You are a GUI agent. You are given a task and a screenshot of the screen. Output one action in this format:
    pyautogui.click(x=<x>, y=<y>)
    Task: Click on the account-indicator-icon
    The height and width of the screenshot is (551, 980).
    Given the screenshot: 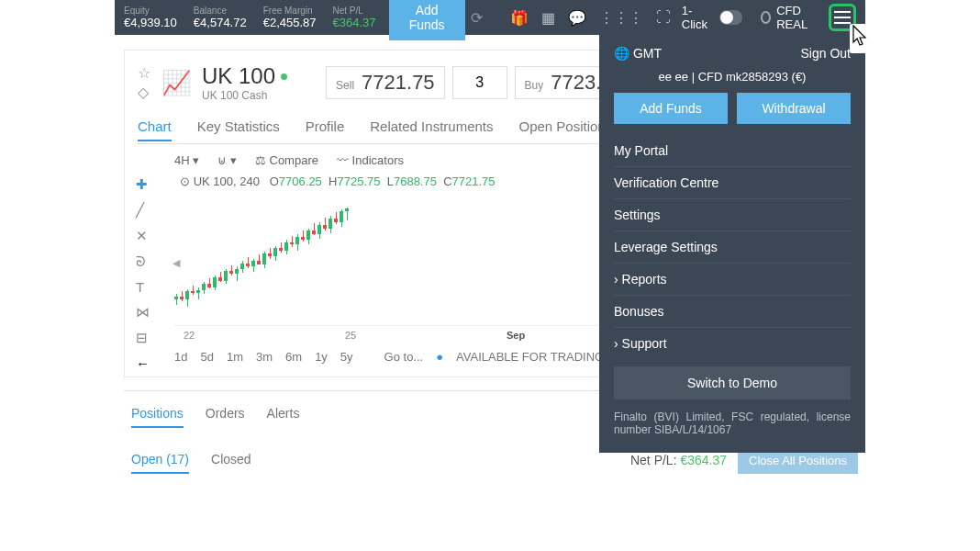 What is the action you would take?
    pyautogui.click(x=765, y=17)
    